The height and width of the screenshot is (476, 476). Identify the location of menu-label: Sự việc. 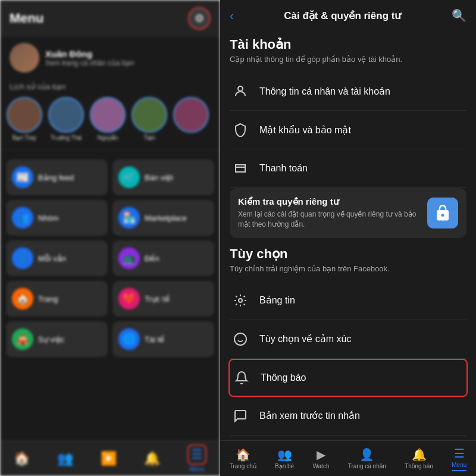
(51, 339).